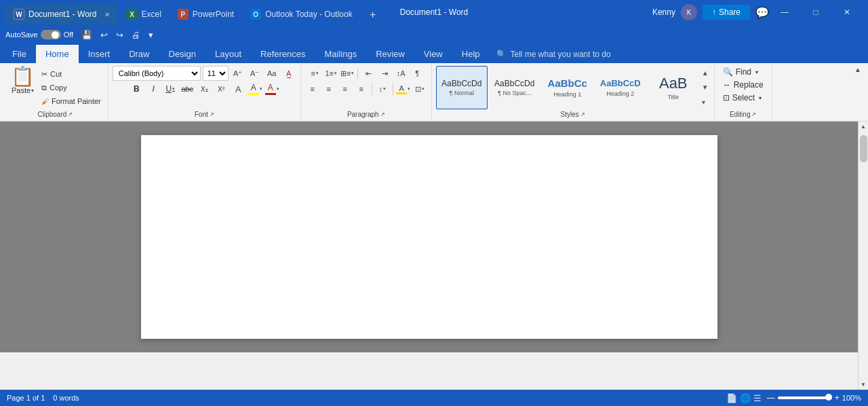 The width and height of the screenshot is (868, 406). I want to click on maximize-button: □, so click(816, 12).